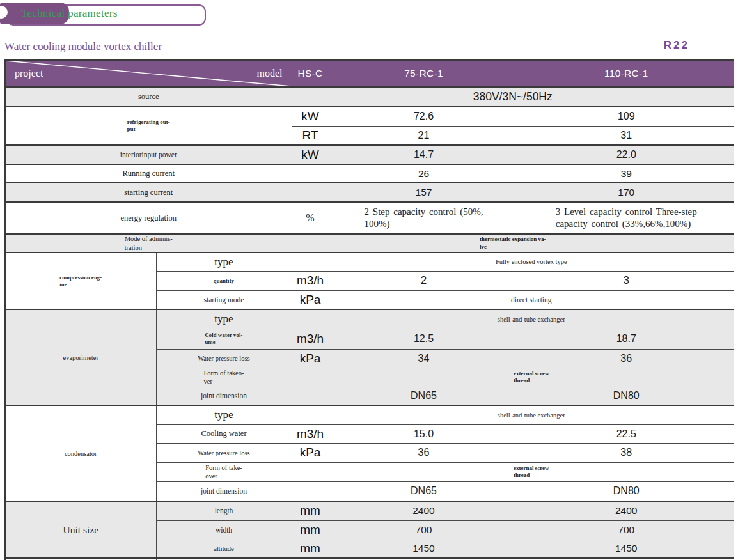 This screenshot has height=560, width=738. I want to click on unit-size-length-label: length, so click(224, 511).